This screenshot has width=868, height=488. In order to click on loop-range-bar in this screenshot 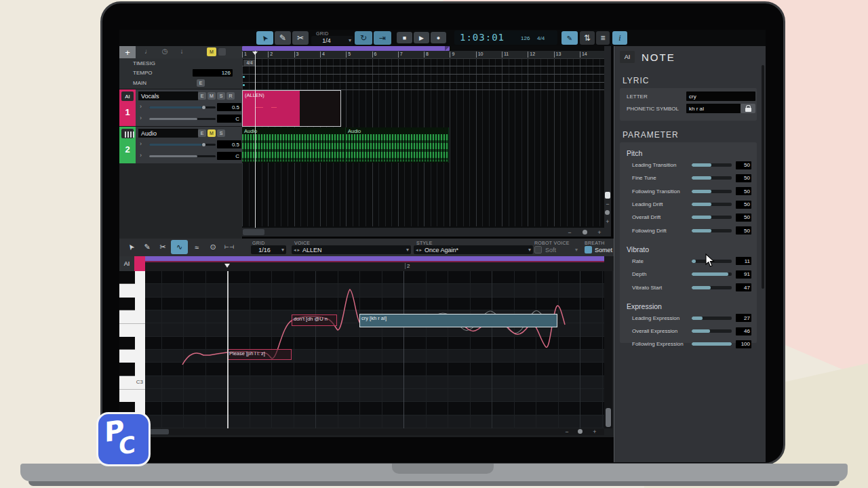, I will do `click(346, 49)`.